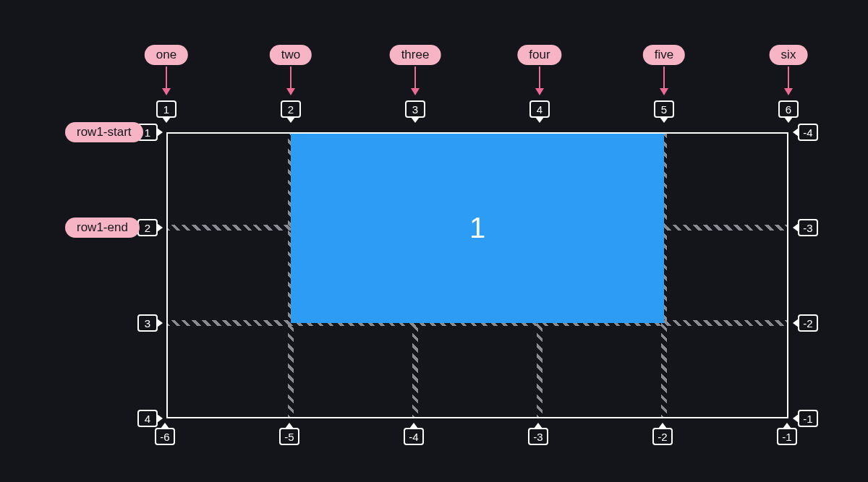 The width and height of the screenshot is (868, 482). I want to click on column-line-top-marker: 6, so click(788, 111).